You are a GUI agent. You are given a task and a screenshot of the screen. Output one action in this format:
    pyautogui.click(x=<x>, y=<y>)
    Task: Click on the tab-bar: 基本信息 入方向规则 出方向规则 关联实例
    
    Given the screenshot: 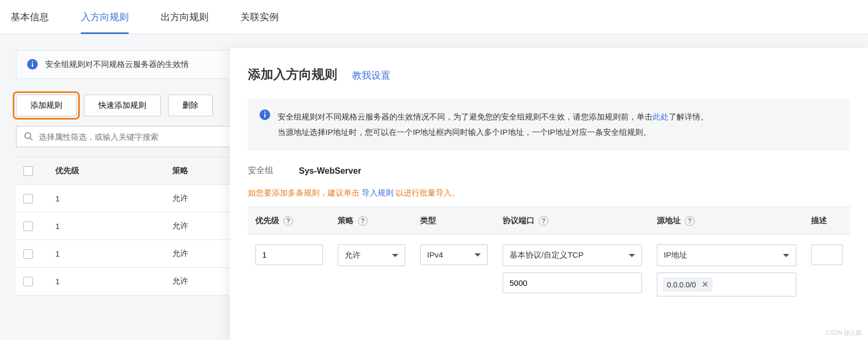 What is the action you would take?
    pyautogui.click(x=434, y=17)
    